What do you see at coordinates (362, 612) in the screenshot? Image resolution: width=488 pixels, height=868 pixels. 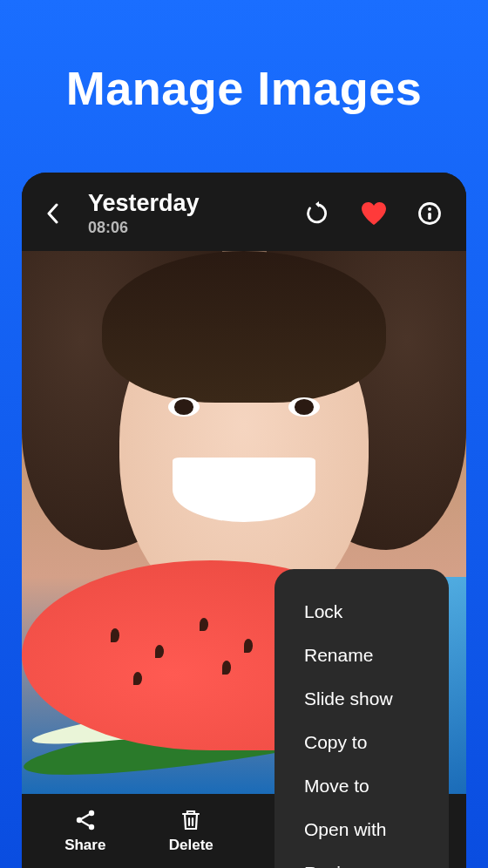 I see `menu-item-lock: Lock` at bounding box center [362, 612].